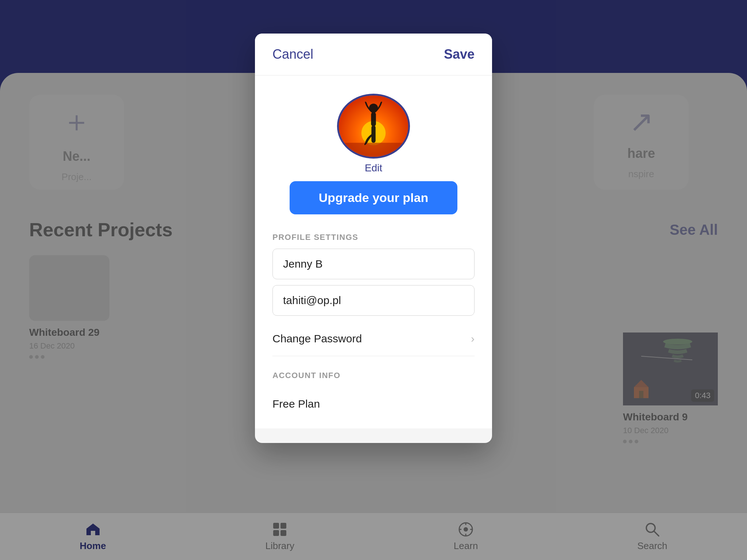  I want to click on avatar-wrapper: Edit, so click(374, 134).